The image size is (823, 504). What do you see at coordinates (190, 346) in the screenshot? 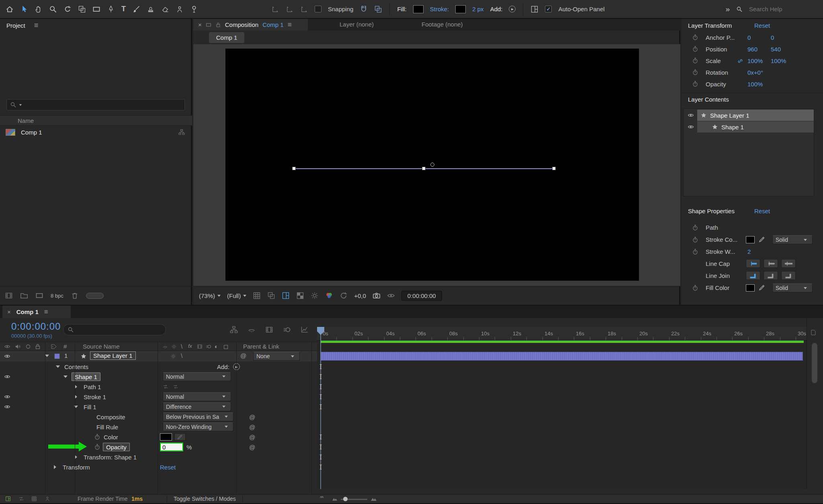
I see `effects-switch-icon: fx` at bounding box center [190, 346].